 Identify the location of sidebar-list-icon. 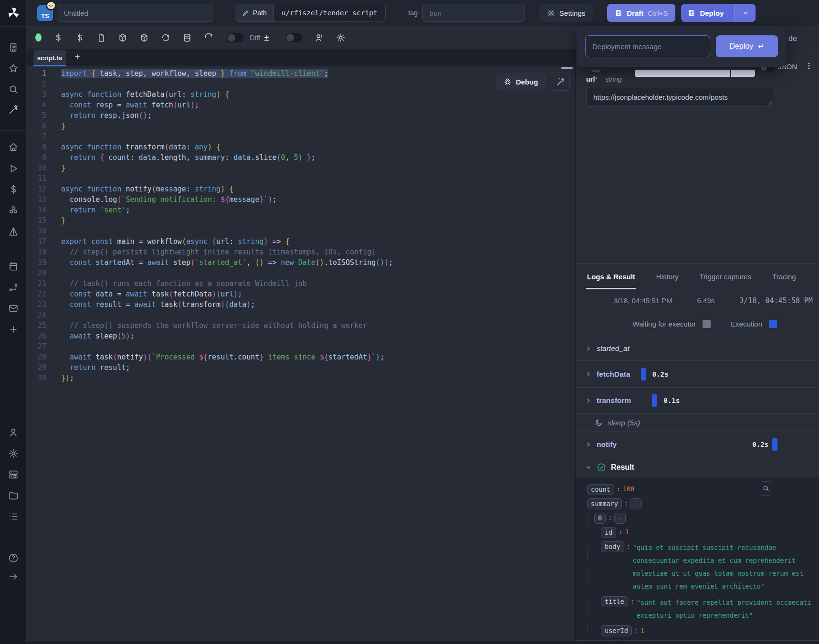
(13, 517).